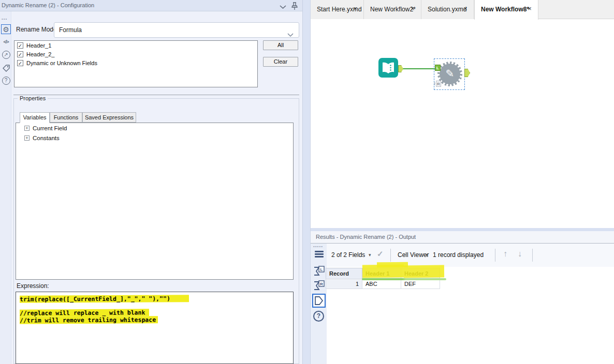  What do you see at coordinates (404, 279) in the screenshot?
I see `highlight-green-underline` at bounding box center [404, 279].